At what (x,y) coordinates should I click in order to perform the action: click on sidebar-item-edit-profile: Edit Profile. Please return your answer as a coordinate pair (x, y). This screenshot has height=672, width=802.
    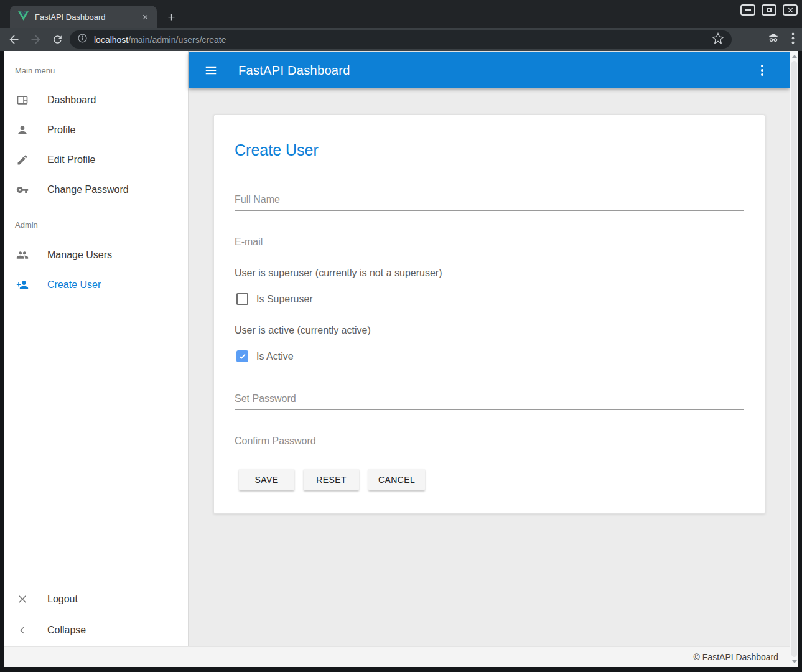
    Looking at the image, I should click on (96, 160).